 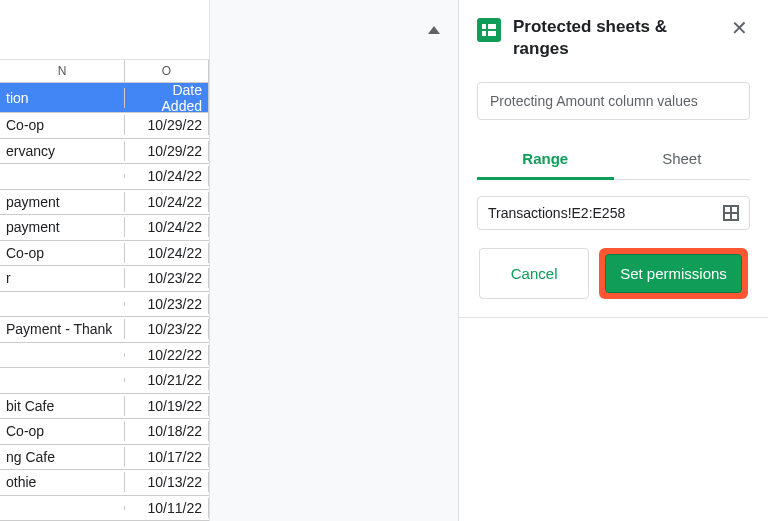 What do you see at coordinates (740, 28) in the screenshot?
I see `close-icon: ✕` at bounding box center [740, 28].